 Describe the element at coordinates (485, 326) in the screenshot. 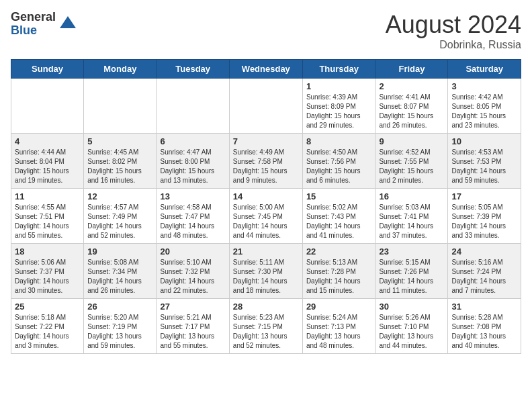

I see `calendar-cell: 31Sunrise: 5:28 AMSunset: 7:08 PMDayligh…` at that location.